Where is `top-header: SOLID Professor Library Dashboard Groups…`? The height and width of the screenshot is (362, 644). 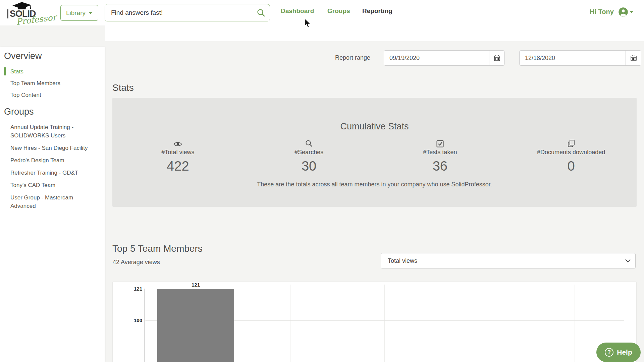
top-header: SOLID Professor Library Dashboard Groups… is located at coordinates (322, 13).